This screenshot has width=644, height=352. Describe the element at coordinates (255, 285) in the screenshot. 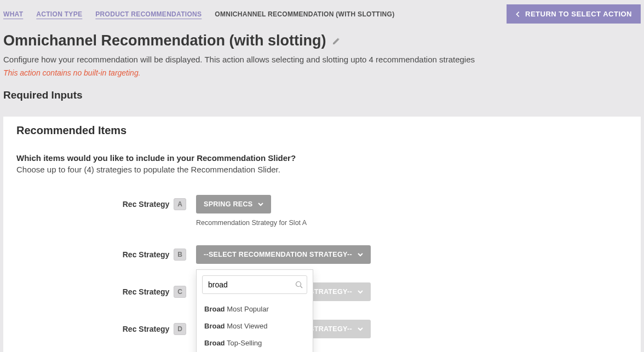

I see `dropdown-search-input` at that location.